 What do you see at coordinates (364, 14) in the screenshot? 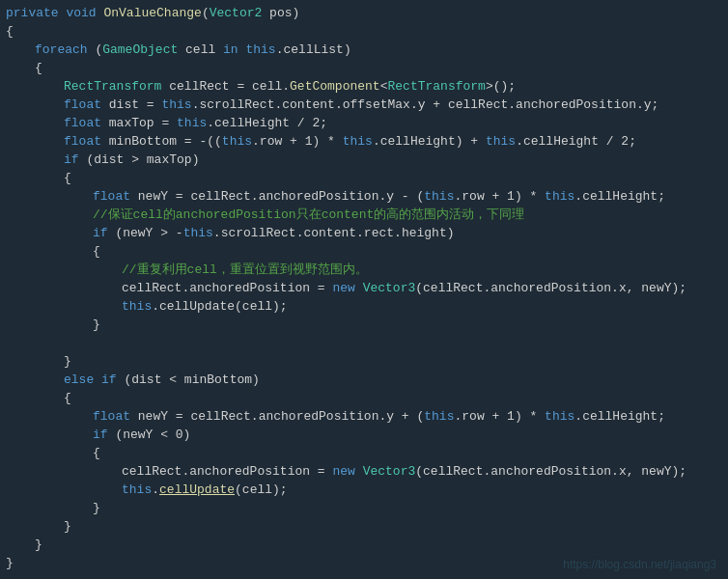
I see `code-line: private void OnValueChange(Vector2 pos)` at bounding box center [364, 14].